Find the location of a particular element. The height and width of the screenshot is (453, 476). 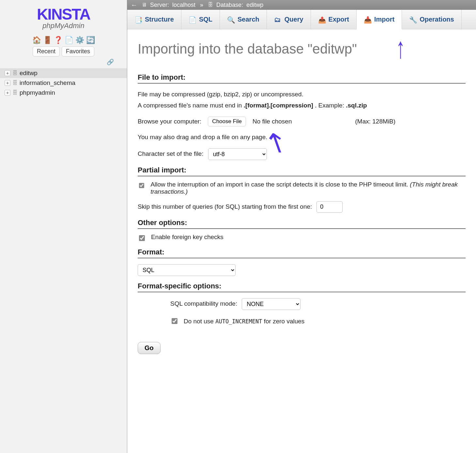

auto-inc-checkbox is located at coordinates (175, 321).